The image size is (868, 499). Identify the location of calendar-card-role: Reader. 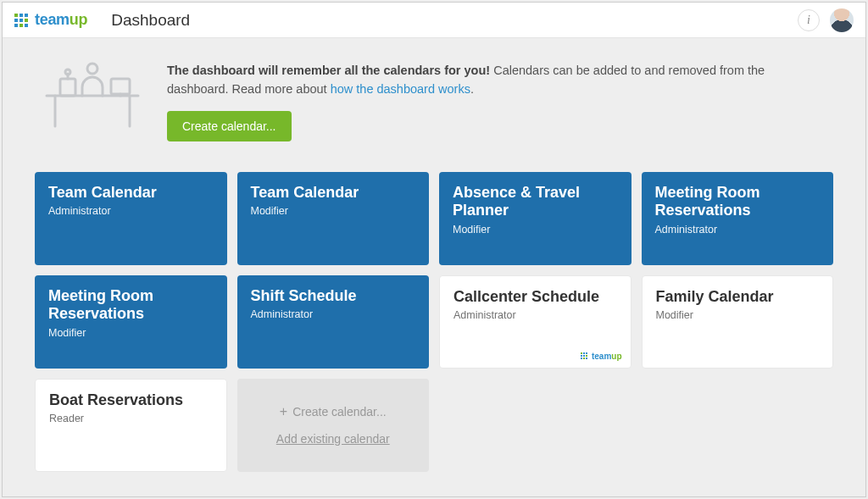
(131, 419).